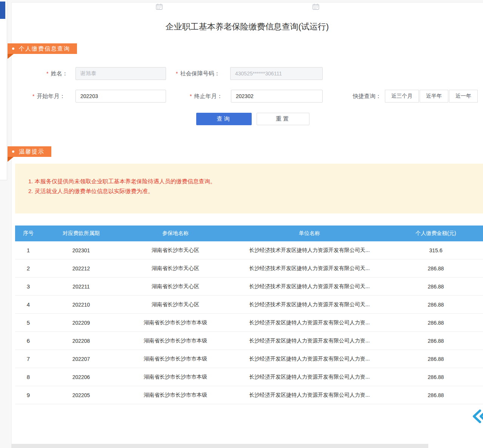  What do you see at coordinates (249, 395) in the screenshot?
I see `table-row: 9202205湖南省长沙市长沙市市本级长沙经济开发区捷特人力资源开发有限公司人力…` at bounding box center [249, 395].